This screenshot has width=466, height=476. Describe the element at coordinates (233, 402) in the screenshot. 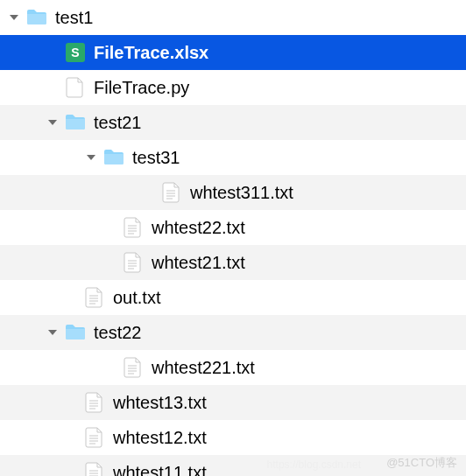

I see `tree-row: whtest13.txt` at that location.